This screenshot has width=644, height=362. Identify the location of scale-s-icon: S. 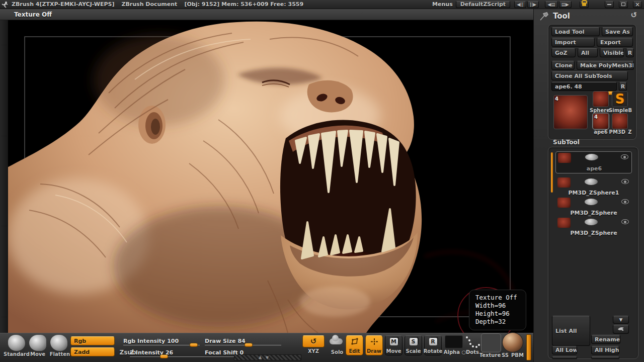
(414, 342).